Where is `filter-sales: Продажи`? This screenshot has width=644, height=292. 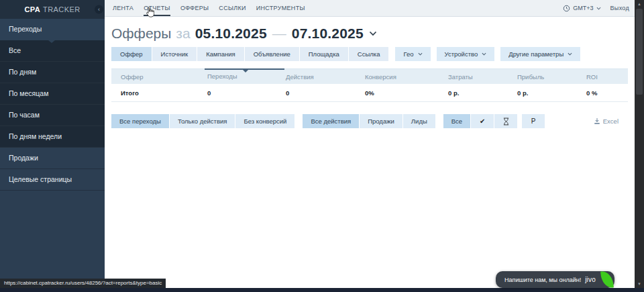 filter-sales: Продажи is located at coordinates (381, 121).